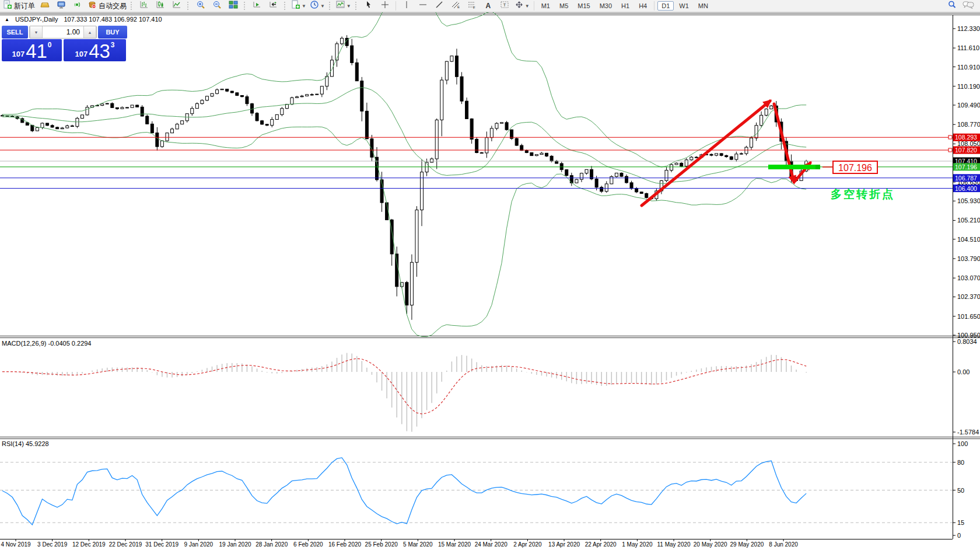 This screenshot has width=980, height=550. What do you see at coordinates (643, 6) in the screenshot?
I see `timeframe-button-H4: H4` at bounding box center [643, 6].